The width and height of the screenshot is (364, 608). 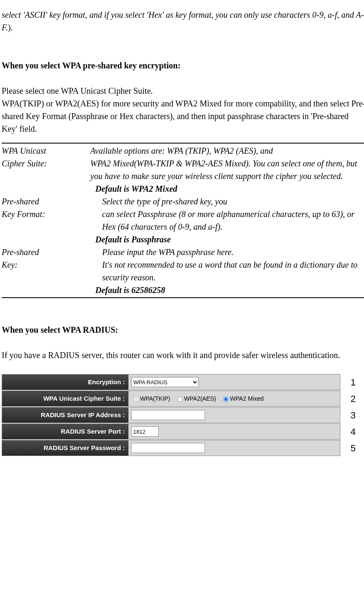 What do you see at coordinates (247, 399) in the screenshot?
I see `cipher-opt3-text: WPA2 Mixed` at bounding box center [247, 399].